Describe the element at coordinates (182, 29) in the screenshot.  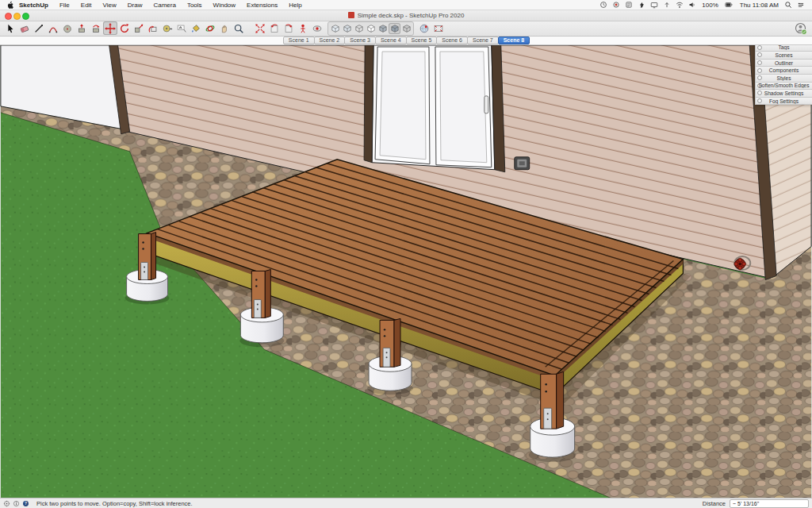
I see `text-tool` at that location.